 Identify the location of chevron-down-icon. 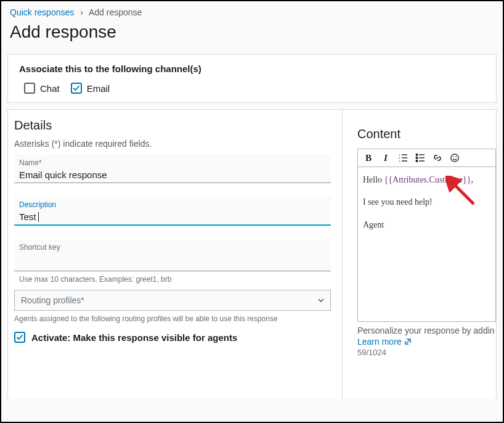
(321, 300).